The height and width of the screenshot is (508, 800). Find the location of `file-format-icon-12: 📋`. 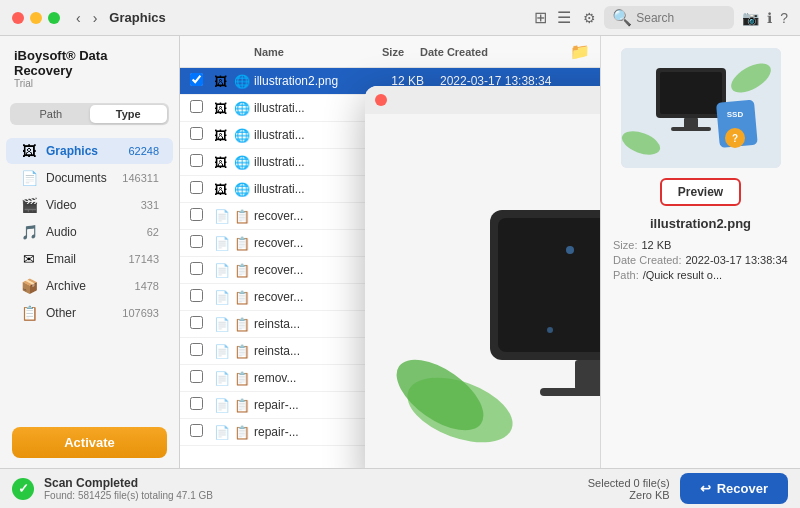

file-format-icon-12: 📋 is located at coordinates (244, 406).